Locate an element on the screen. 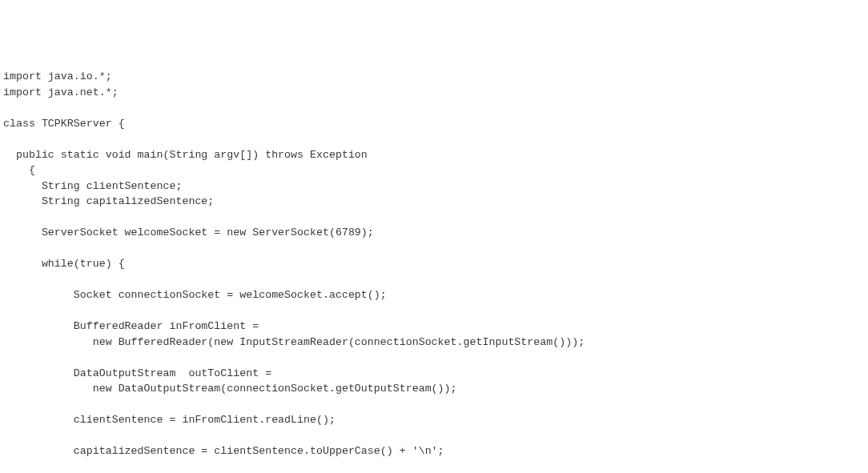 The width and height of the screenshot is (868, 473). code-line: ServerSocket welcomeSocket = new ServerS… is located at coordinates (189, 232).